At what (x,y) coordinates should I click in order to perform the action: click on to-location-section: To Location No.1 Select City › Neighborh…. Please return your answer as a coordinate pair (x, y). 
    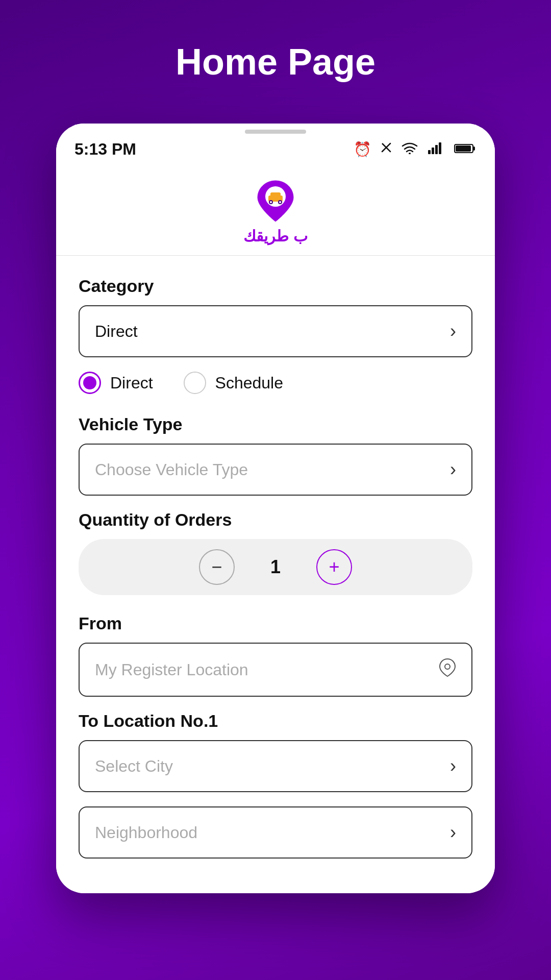
    Looking at the image, I should click on (276, 785).